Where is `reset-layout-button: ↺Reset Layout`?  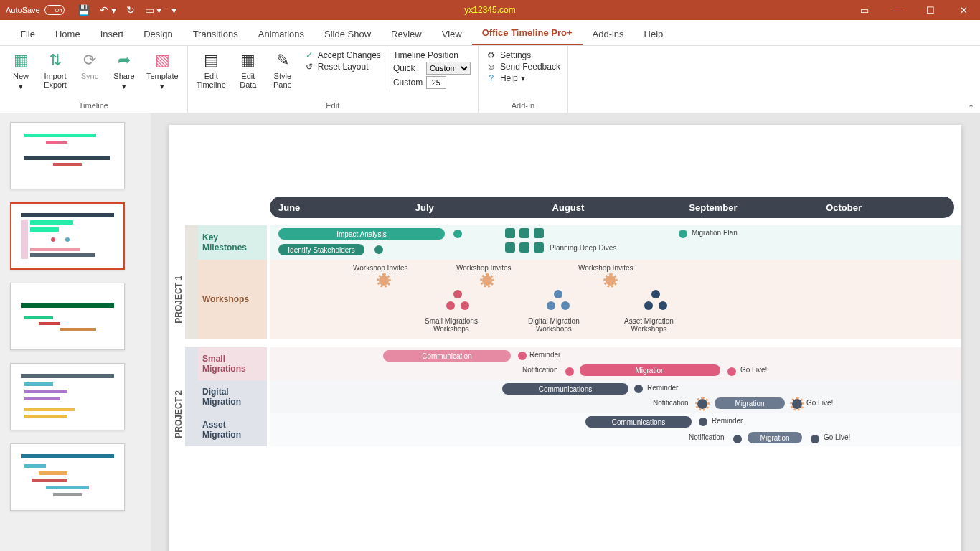 reset-layout-button: ↺Reset Layout is located at coordinates (342, 67).